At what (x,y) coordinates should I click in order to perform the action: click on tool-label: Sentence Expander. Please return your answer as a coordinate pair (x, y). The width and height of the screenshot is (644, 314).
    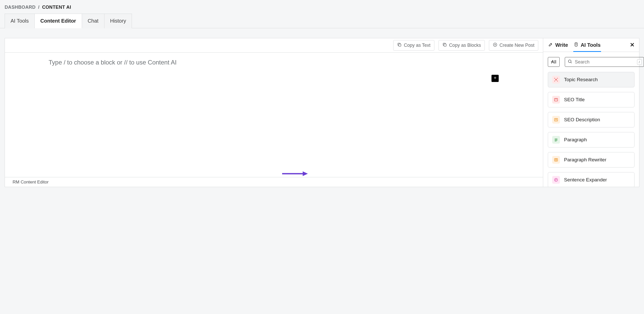
    Looking at the image, I should click on (585, 180).